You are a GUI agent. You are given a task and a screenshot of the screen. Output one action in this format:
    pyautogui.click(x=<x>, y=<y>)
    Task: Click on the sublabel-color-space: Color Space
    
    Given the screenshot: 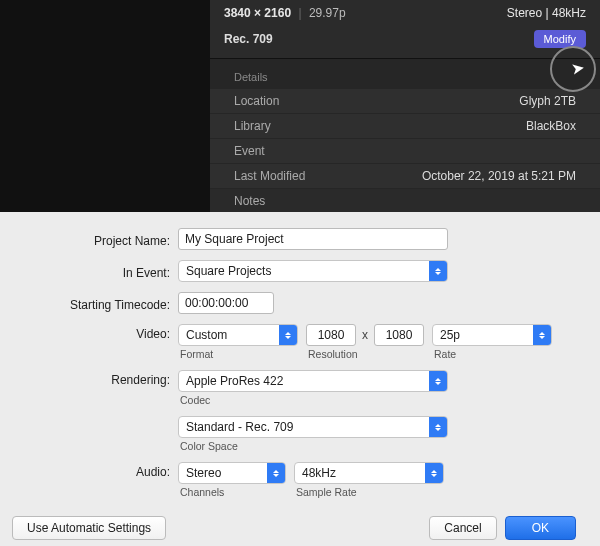 What is the action you would take?
    pyautogui.click(x=313, y=446)
    